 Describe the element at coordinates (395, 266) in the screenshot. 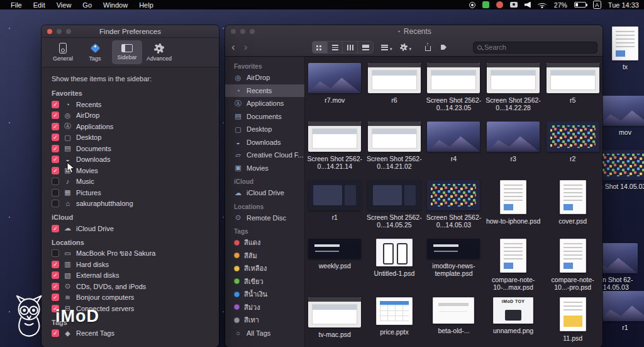

I see `file-untitled-1-psd: Untitled-1.psd` at that location.